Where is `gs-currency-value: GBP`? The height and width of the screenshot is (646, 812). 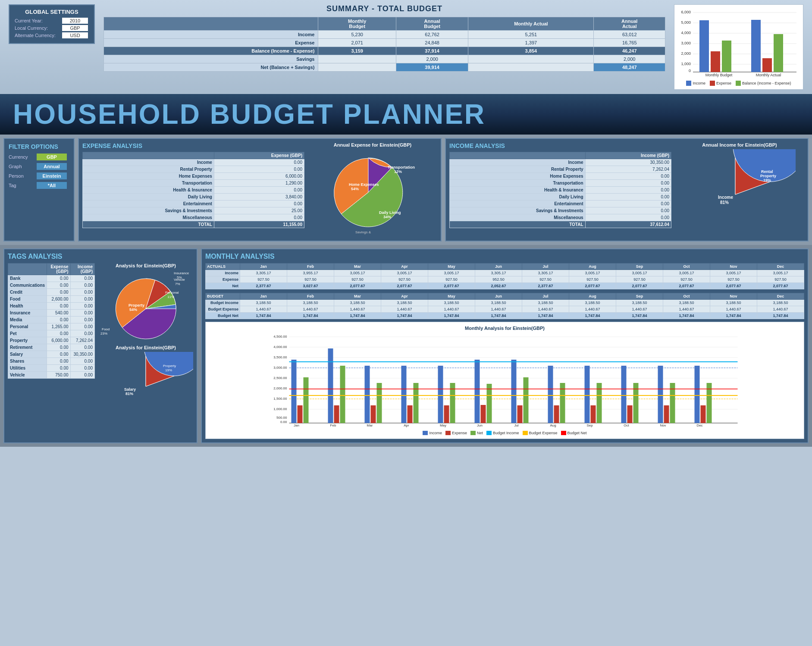
gs-currency-value: GBP is located at coordinates (75, 28).